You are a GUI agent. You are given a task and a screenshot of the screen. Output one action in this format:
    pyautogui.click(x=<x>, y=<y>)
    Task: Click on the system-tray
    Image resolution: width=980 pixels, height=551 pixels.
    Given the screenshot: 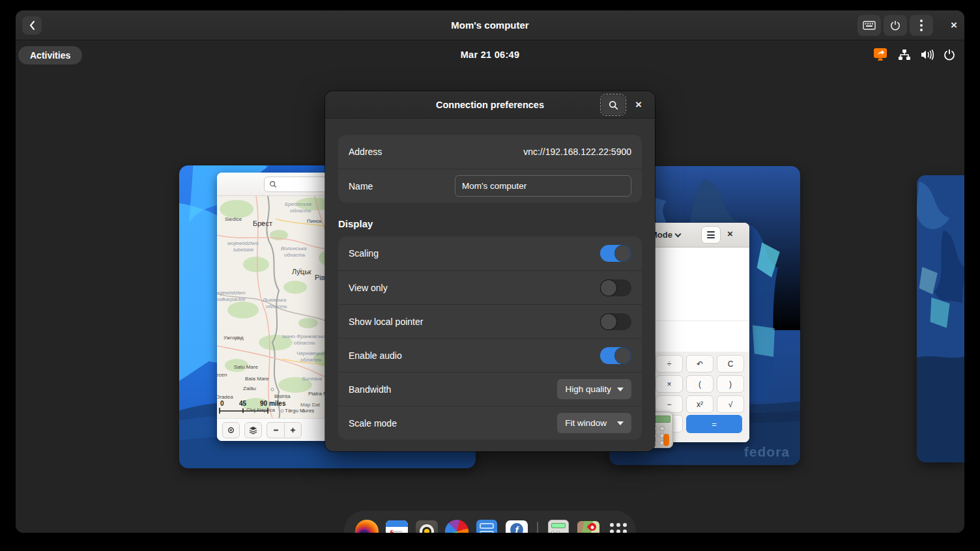 What is the action you would take?
    pyautogui.click(x=914, y=55)
    